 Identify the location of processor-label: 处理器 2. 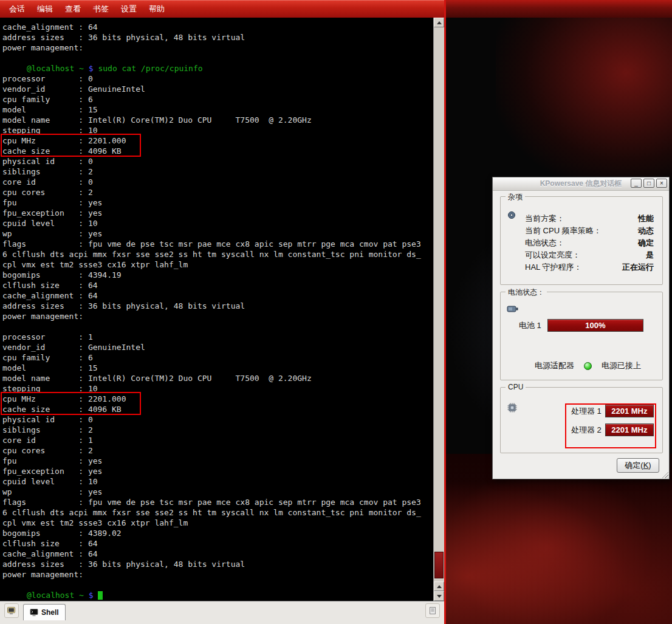
(586, 430).